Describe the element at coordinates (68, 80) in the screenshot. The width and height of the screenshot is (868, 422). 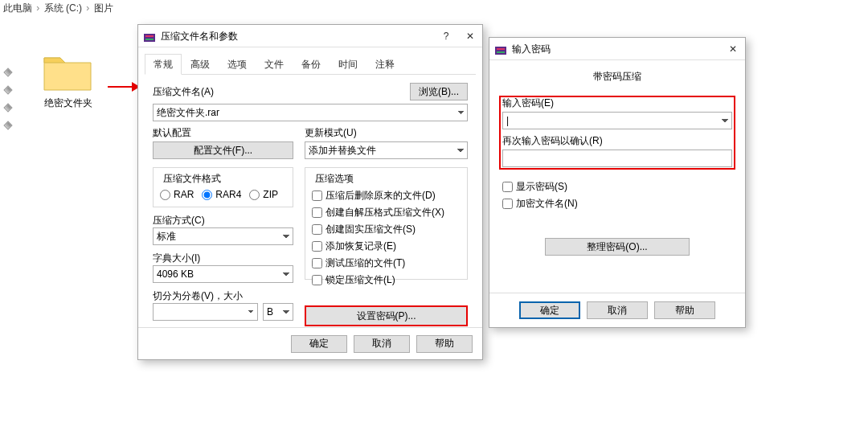
I see `folder-item: 绝密文件夹` at that location.